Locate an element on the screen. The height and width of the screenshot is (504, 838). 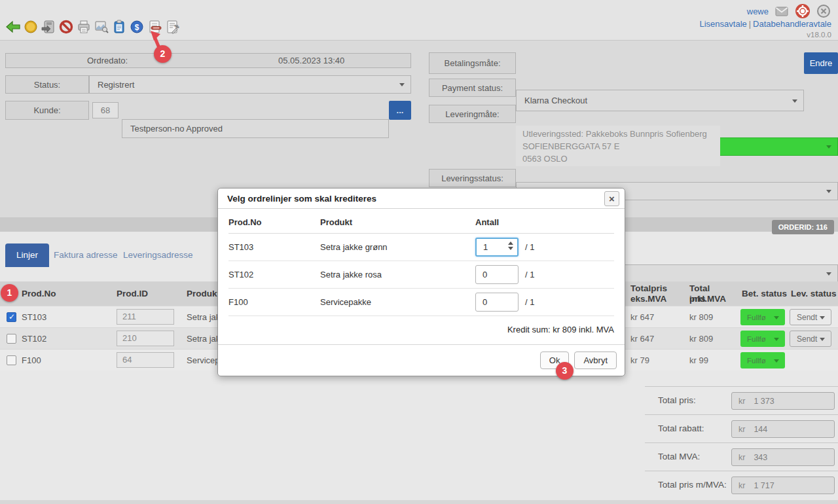
modal-header-antall: Antall is located at coordinates (545, 223).